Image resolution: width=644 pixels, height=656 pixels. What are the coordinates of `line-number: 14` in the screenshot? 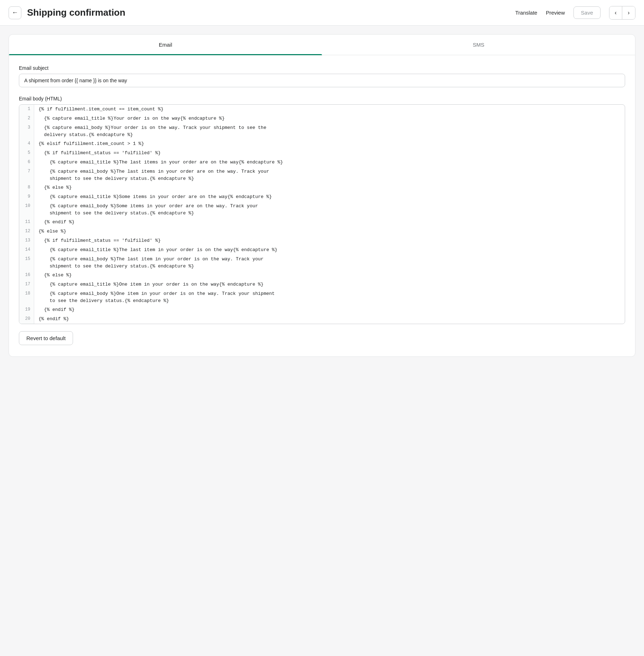 It's located at (27, 250).